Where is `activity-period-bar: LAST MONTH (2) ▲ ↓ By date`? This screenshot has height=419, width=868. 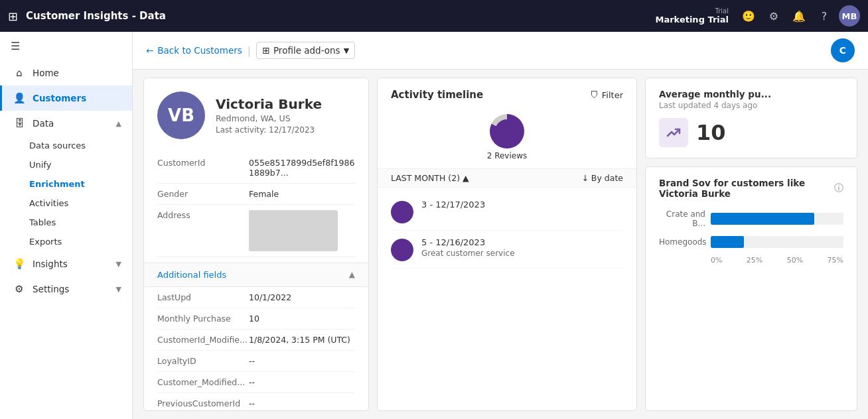 activity-period-bar: LAST MONTH (2) ▲ ↓ By date is located at coordinates (507, 178).